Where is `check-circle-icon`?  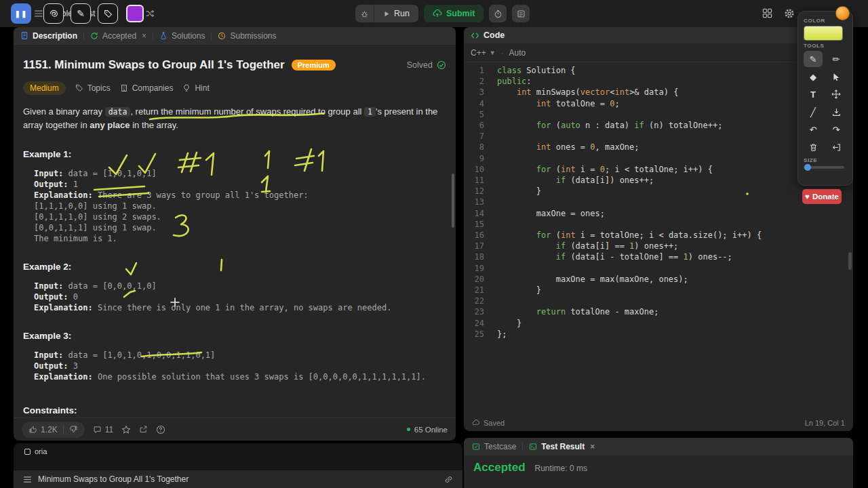 check-circle-icon is located at coordinates (441, 65).